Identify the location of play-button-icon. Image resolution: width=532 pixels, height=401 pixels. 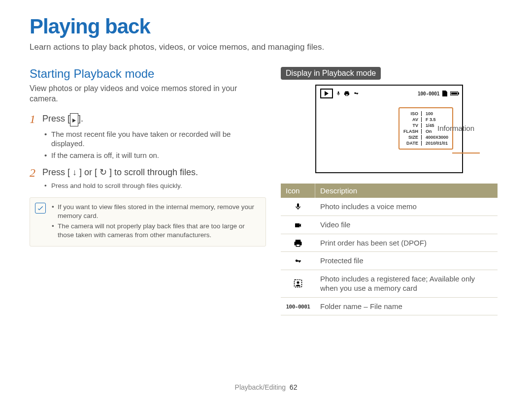
(74, 120).